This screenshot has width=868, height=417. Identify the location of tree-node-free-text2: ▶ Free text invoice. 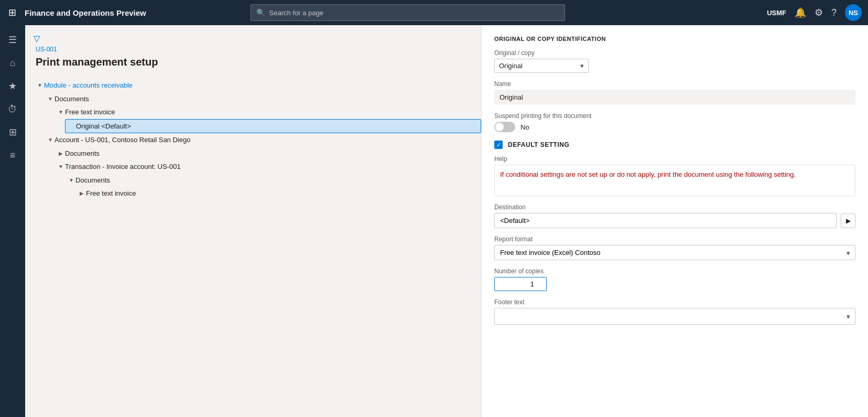
(278, 194).